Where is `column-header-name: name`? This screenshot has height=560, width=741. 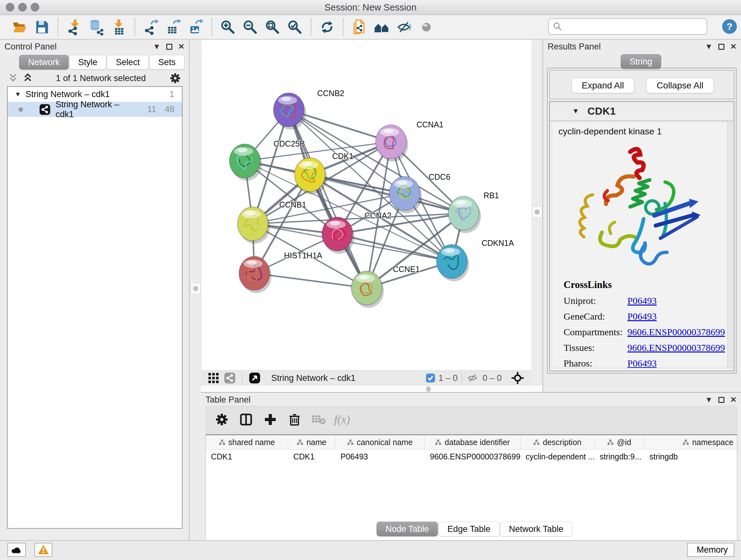
column-header-name: name is located at coordinates (312, 442).